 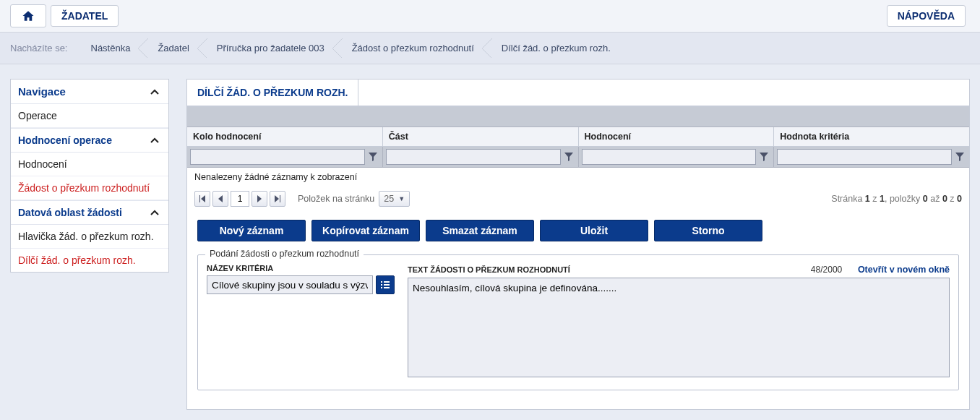 What do you see at coordinates (39, 48) in the screenshot?
I see `breadcrumb-label: Nacházíte se:` at bounding box center [39, 48].